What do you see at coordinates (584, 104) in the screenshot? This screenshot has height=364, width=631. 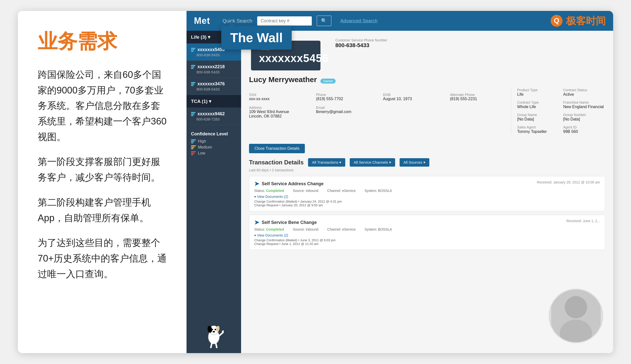 I see `franchise-name-cell: Franchise Name New England Financial` at bounding box center [584, 104].